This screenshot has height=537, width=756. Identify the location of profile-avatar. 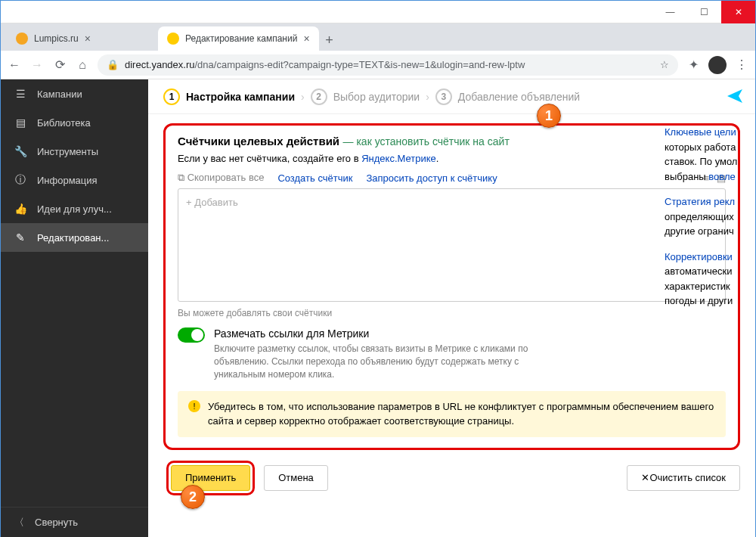
(717, 65).